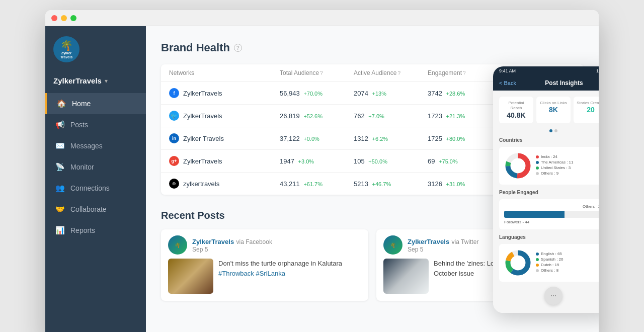 The height and width of the screenshot is (332, 644). What do you see at coordinates (537, 162) in the screenshot?
I see `legend-dot-americas` at bounding box center [537, 162].